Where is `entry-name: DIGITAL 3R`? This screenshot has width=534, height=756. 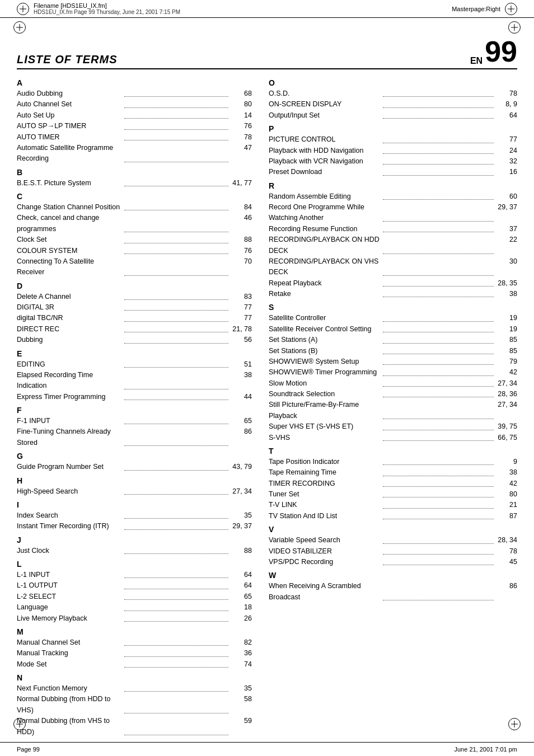
entry-name: DIGITAL 3R is located at coordinates (70, 308).